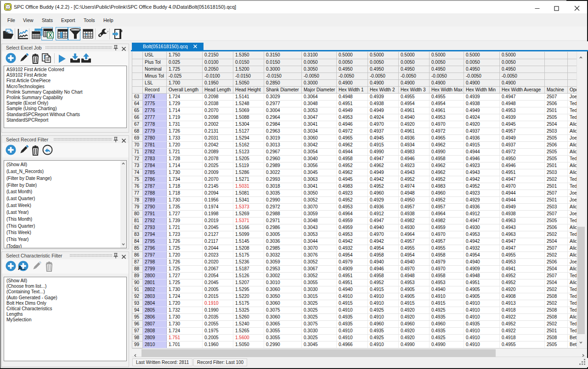  I want to click on svg-text: A.., so click(22, 268).